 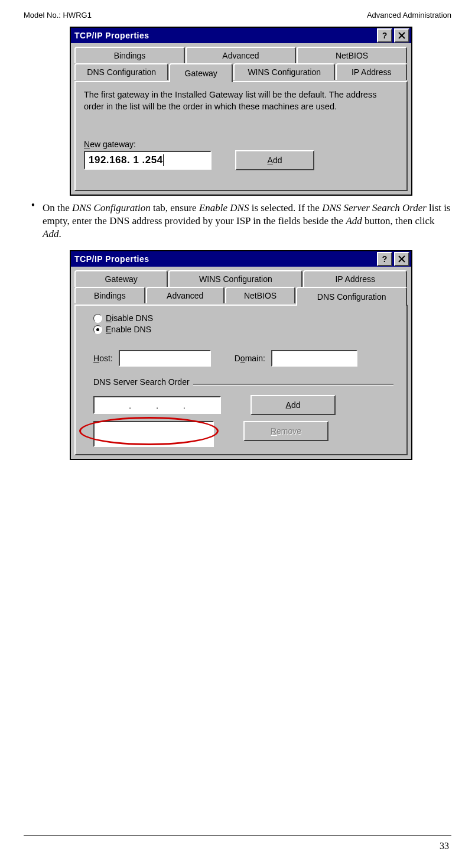 I want to click on dns-search-order-label: DNS Server Search Order, so click(x=142, y=382).